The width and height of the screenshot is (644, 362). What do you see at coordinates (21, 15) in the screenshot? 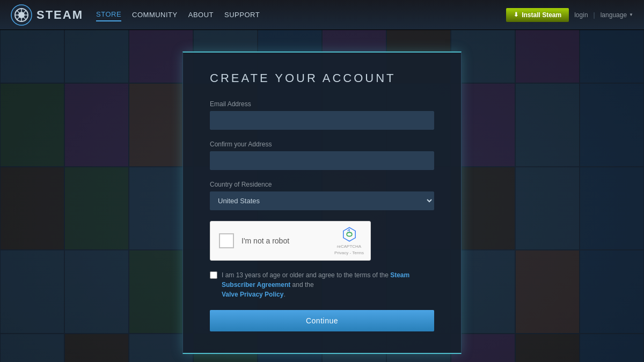
I see `steam-logo-icon` at bounding box center [21, 15].